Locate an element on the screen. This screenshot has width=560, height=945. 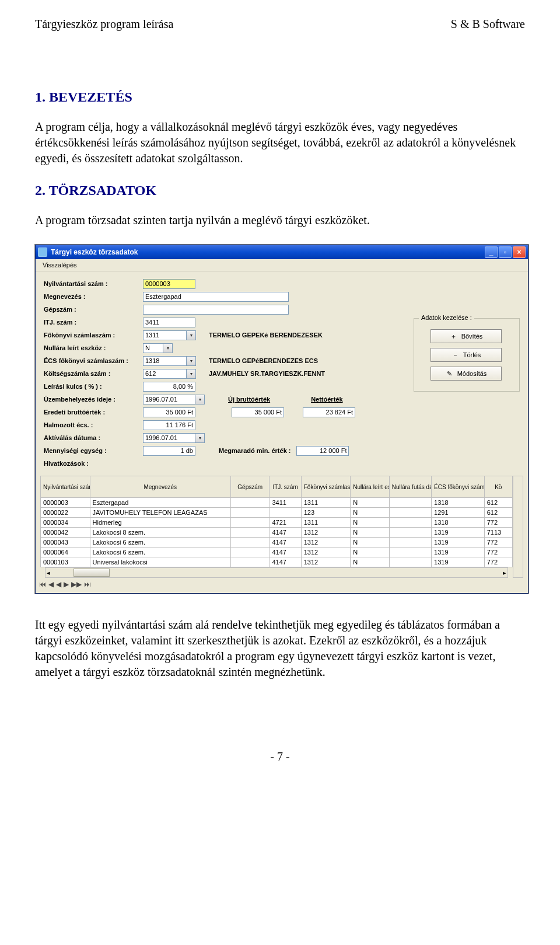
dropdown-ecs-icon: ▾ is located at coordinates (191, 361).